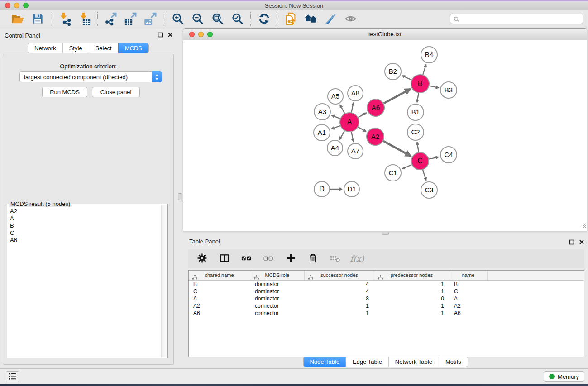  What do you see at coordinates (103, 48) in the screenshot?
I see `tab-select: Select` at bounding box center [103, 48].